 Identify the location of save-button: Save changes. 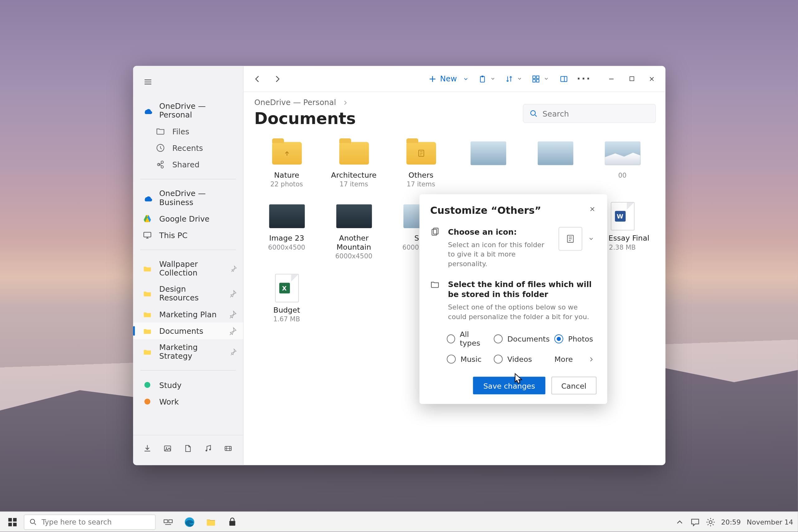
(509, 386).